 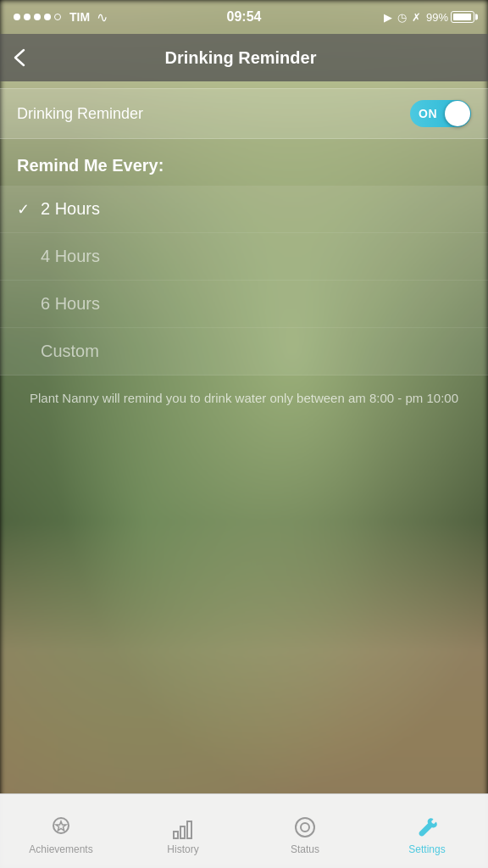 What do you see at coordinates (70, 209) in the screenshot?
I see `option-2hours-label: 2 Hours` at bounding box center [70, 209].